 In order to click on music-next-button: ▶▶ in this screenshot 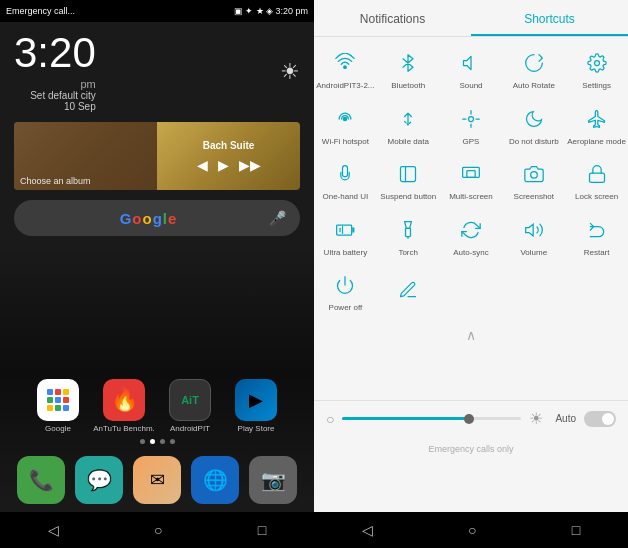, I will do `click(250, 165)`.